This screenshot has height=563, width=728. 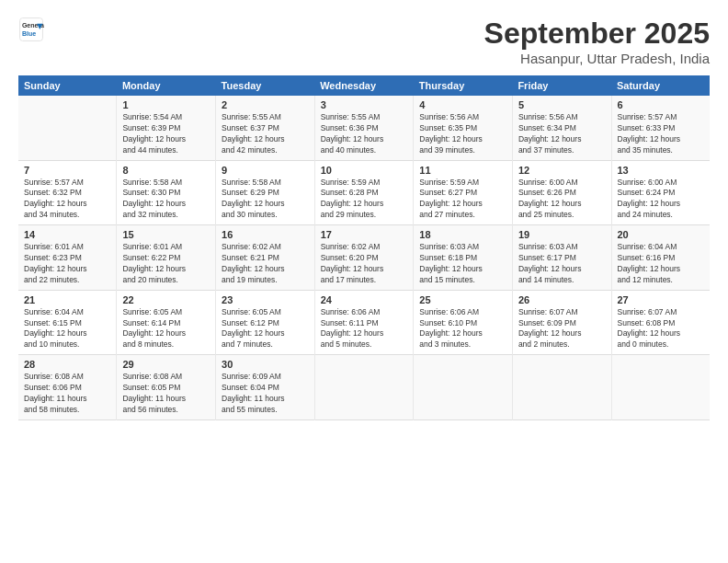 What do you see at coordinates (67, 300) in the screenshot?
I see `day-number: 21` at bounding box center [67, 300].